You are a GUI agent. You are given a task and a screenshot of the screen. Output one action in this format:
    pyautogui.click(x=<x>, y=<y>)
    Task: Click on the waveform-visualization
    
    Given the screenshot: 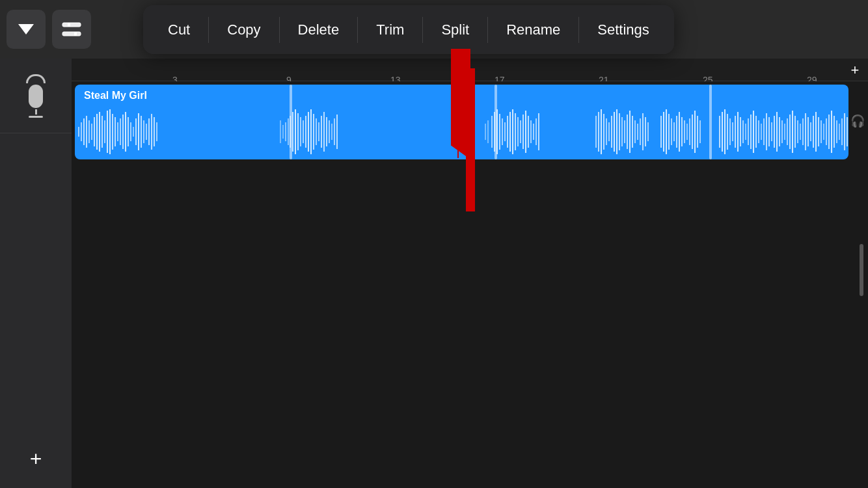 What is the action you would take?
    pyautogui.click(x=462, y=131)
    